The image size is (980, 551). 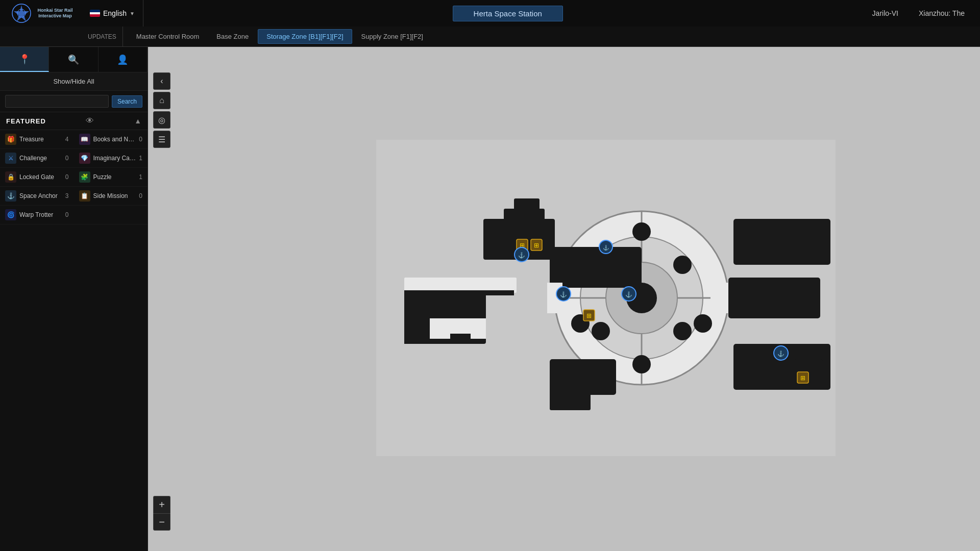 What do you see at coordinates (112, 13) in the screenshot?
I see `language-selector: English ▼` at bounding box center [112, 13].